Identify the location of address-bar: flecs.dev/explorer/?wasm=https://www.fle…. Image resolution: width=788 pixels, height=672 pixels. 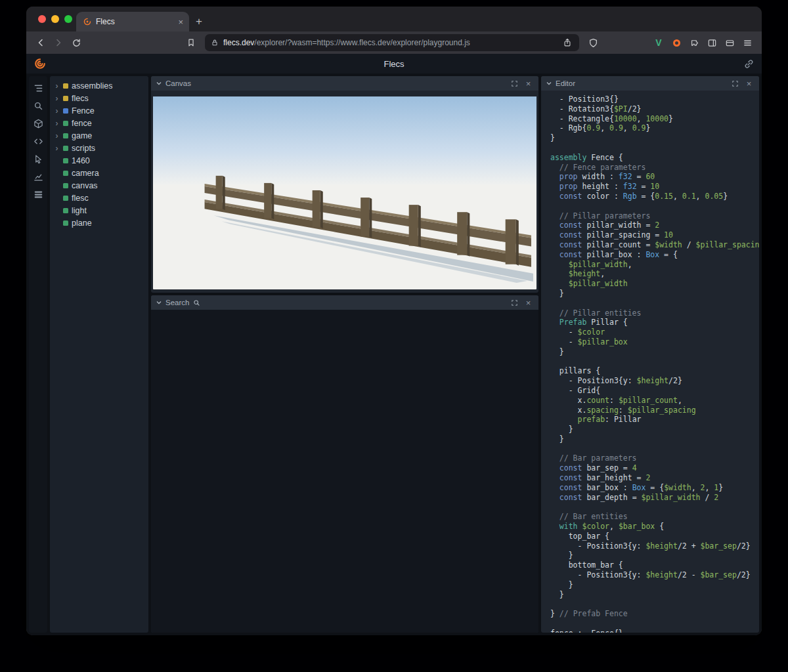
(392, 43).